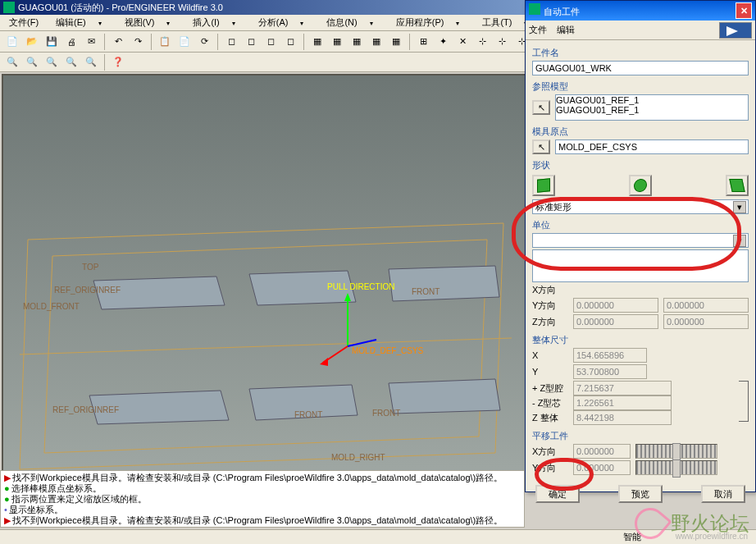 The image size is (756, 544). What do you see at coordinates (52, 42) in the screenshot?
I see `tb-save: 💾` at bounding box center [52, 42].